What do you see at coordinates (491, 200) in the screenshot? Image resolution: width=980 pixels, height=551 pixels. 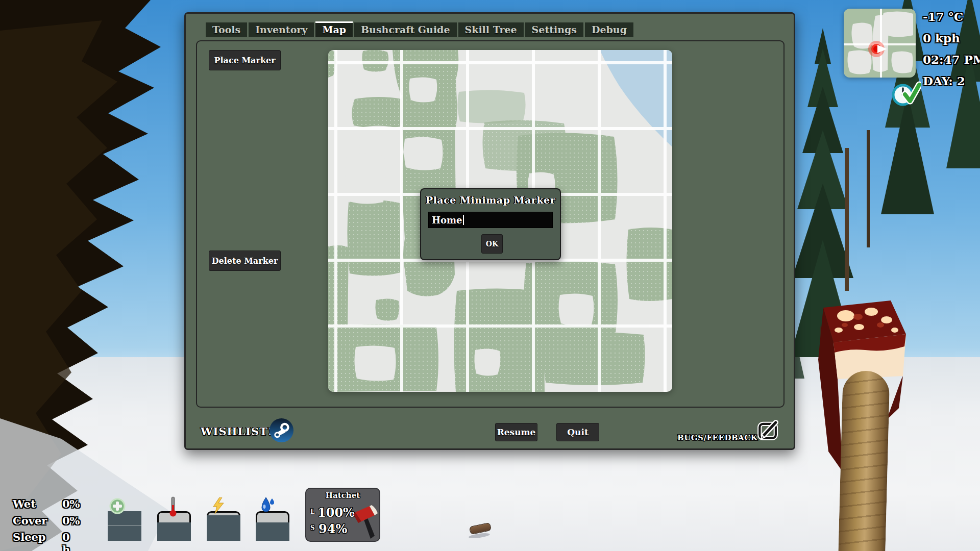 I see `dialog-title: Place Minimap Marker` at bounding box center [491, 200].